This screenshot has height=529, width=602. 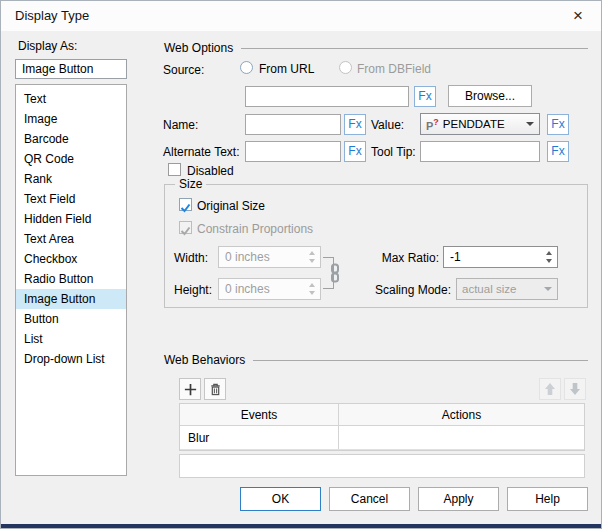 I want to click on max-ratio-label: Max Ratio:, so click(x=396, y=258).